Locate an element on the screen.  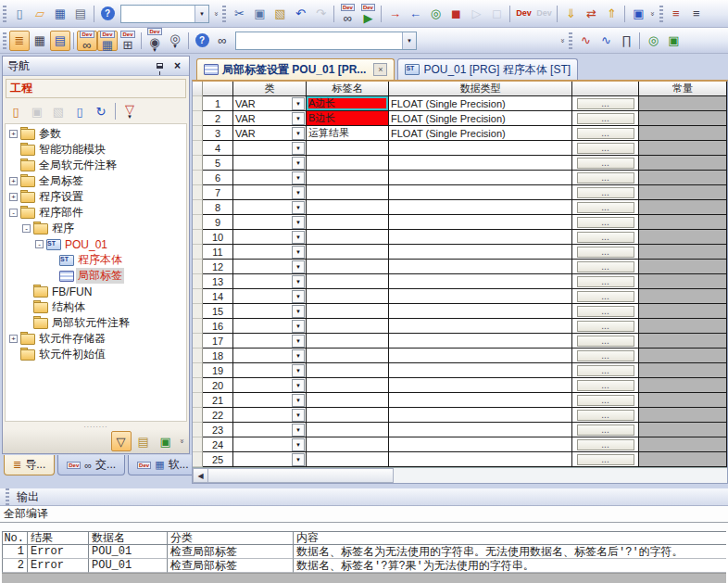
edit-row-insert-button: ≡ is located at coordinates (676, 14).